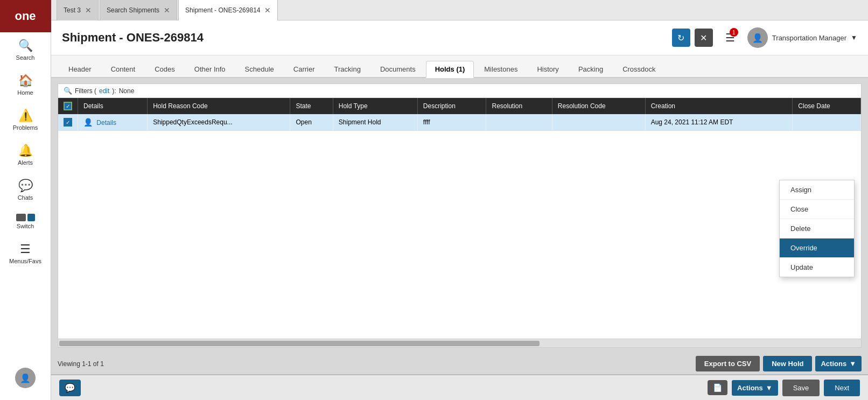 This screenshot has width=868, height=400. I want to click on tab-other-info: Other Info, so click(210, 69).